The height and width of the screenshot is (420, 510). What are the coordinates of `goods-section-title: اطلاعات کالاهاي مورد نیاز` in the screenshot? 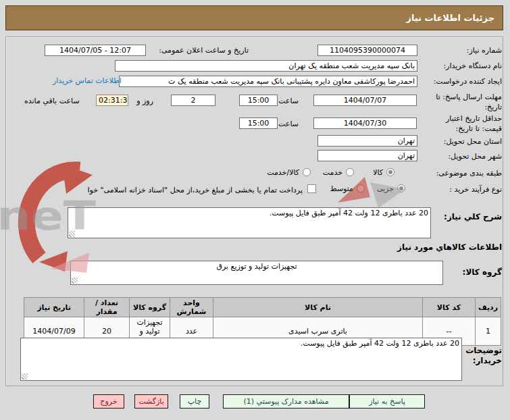 It's located at (450, 247).